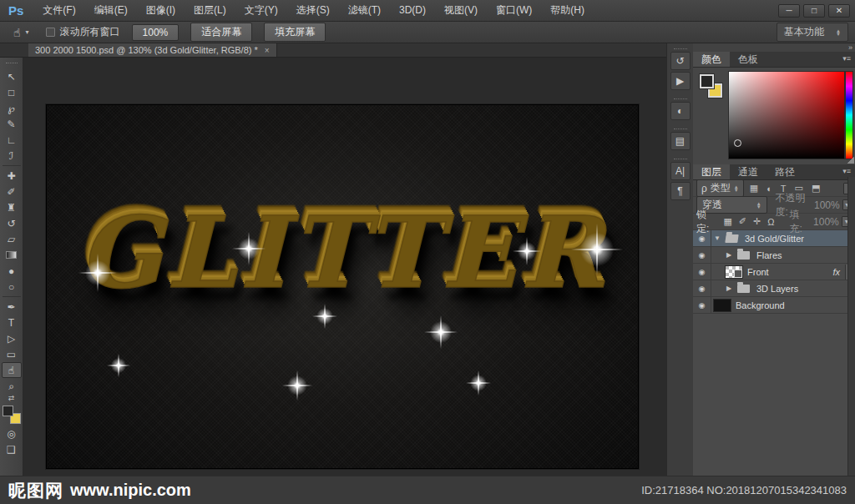 This screenshot has height=504, width=855. I want to click on move-tool: ↖, so click(12, 77).